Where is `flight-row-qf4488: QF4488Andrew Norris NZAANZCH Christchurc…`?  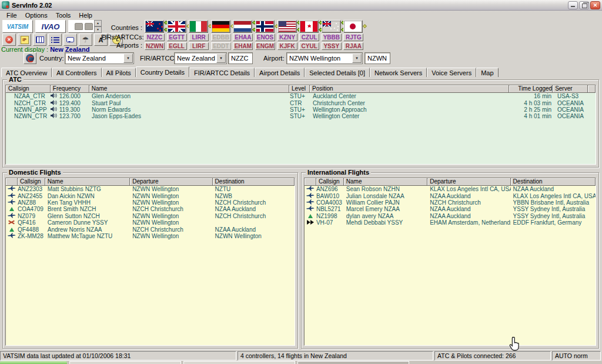 flight-row-qf4488: QF4488Andrew Norris NZAANZCH Christchurc… is located at coordinates (150, 229).